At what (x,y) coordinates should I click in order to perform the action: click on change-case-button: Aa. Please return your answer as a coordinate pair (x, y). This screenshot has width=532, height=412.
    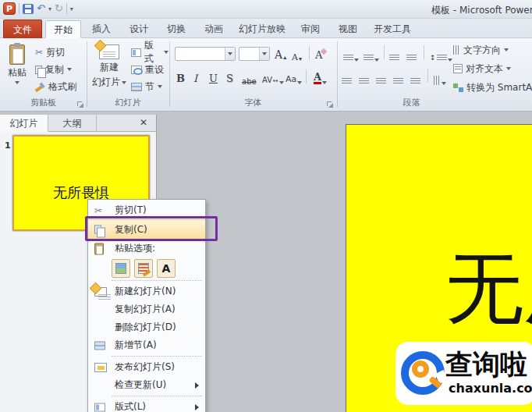
    Looking at the image, I should click on (293, 76).